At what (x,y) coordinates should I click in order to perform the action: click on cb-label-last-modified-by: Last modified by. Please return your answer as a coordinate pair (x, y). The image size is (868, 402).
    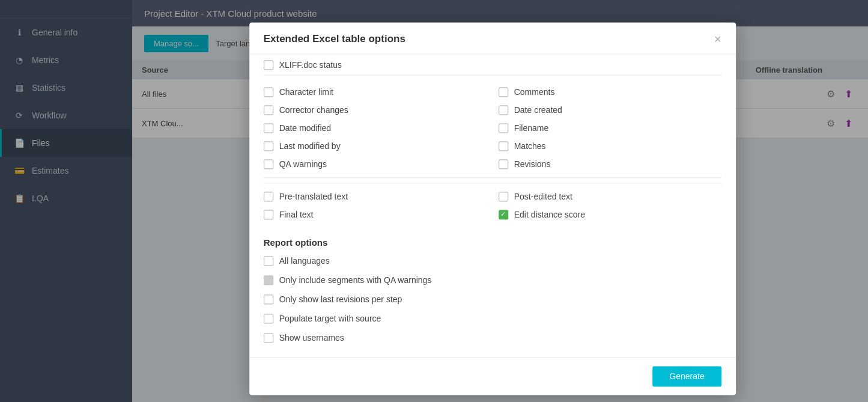
    Looking at the image, I should click on (310, 146).